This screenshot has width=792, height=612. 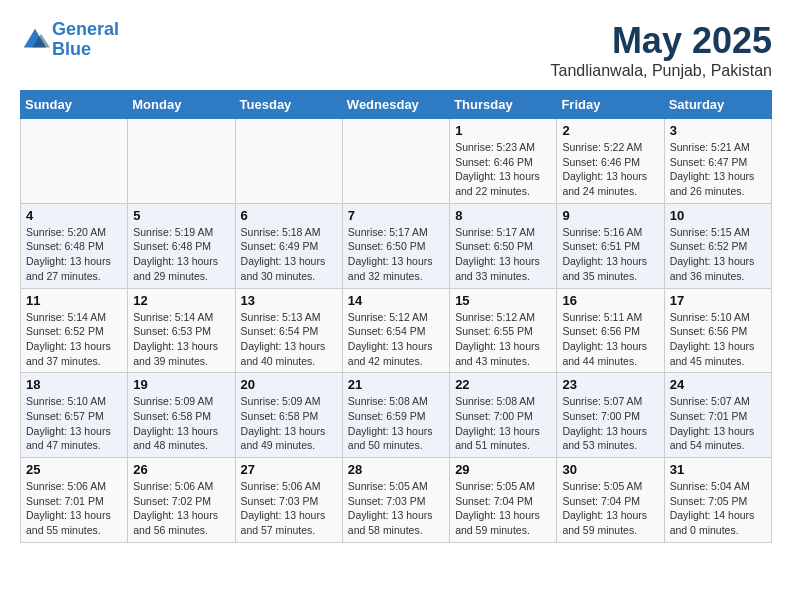 I want to click on day-number: 8, so click(x=503, y=216).